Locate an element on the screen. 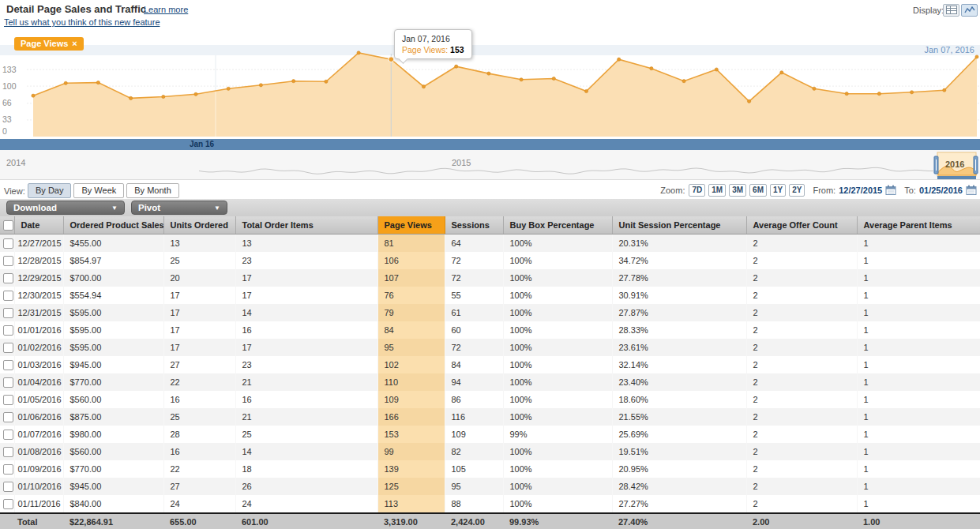 This screenshot has width=980, height=529. column-header-page-views: Page Views is located at coordinates (411, 226).